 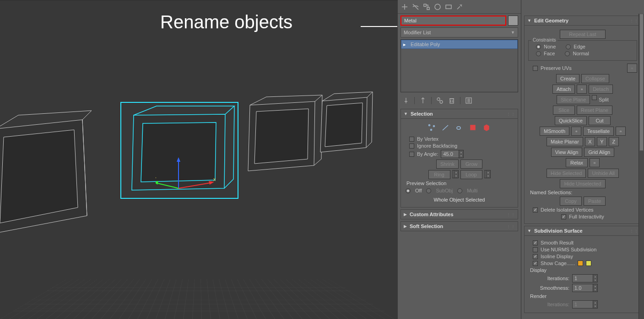 What do you see at coordinates (428, 191) in the screenshot?
I see `preview-subobj-radio` at bounding box center [428, 191].